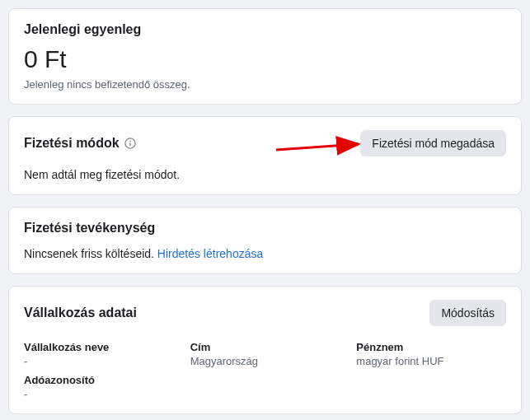  What do you see at coordinates (91, 254) in the screenshot?
I see `activity-empty-text: Nincsenek friss költéseid.` at bounding box center [91, 254].